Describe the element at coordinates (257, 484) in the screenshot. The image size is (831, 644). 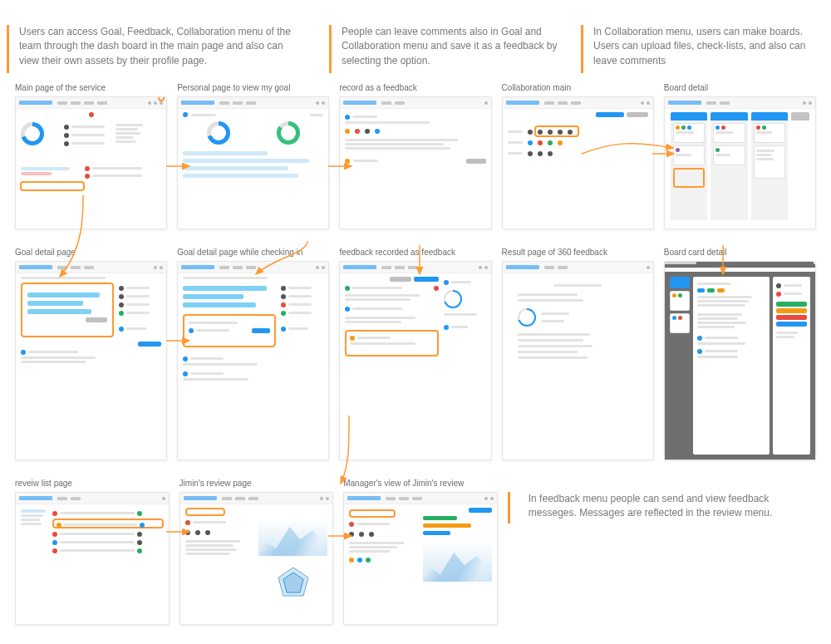
I see `screen-label: Jimin's review page` at that location.